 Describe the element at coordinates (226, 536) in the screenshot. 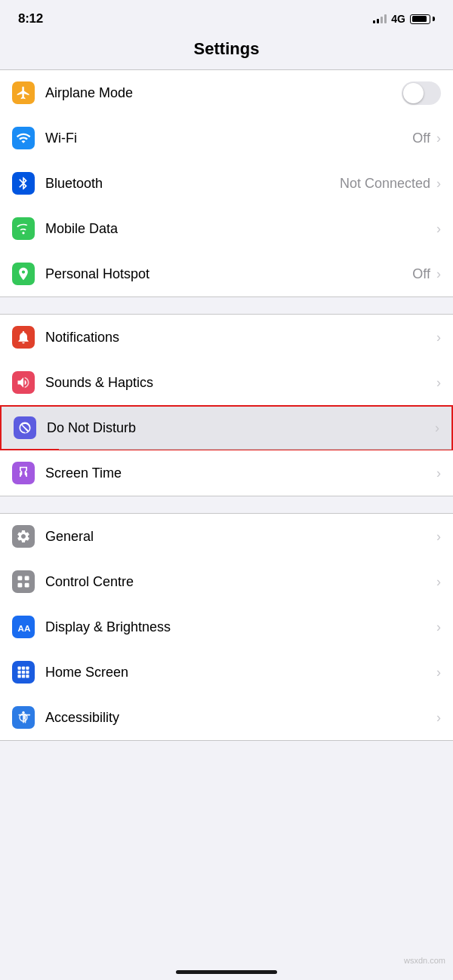

I see `settings-row-general: General ›` at that location.